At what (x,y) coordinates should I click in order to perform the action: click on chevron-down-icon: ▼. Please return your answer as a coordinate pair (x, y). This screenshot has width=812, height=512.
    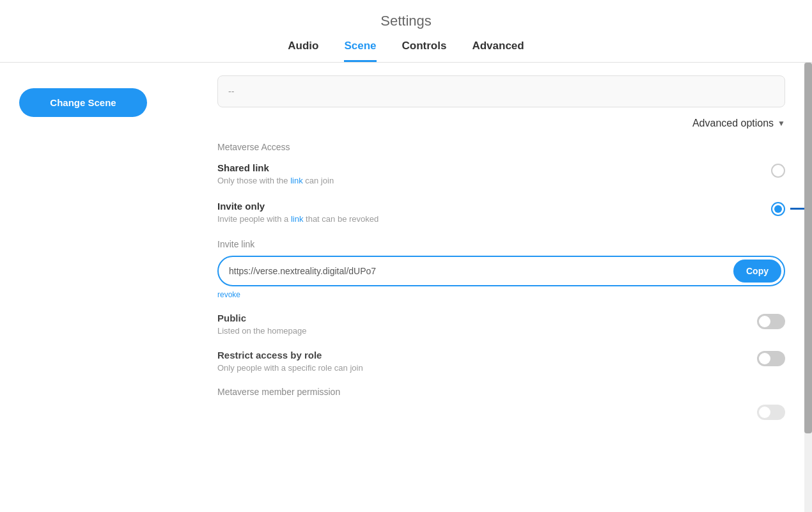
    Looking at the image, I should click on (781, 123).